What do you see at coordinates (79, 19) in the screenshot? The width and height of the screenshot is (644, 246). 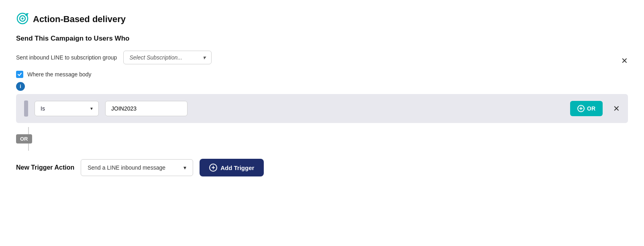 I see `page-title: Action-Based delivery` at bounding box center [79, 19].